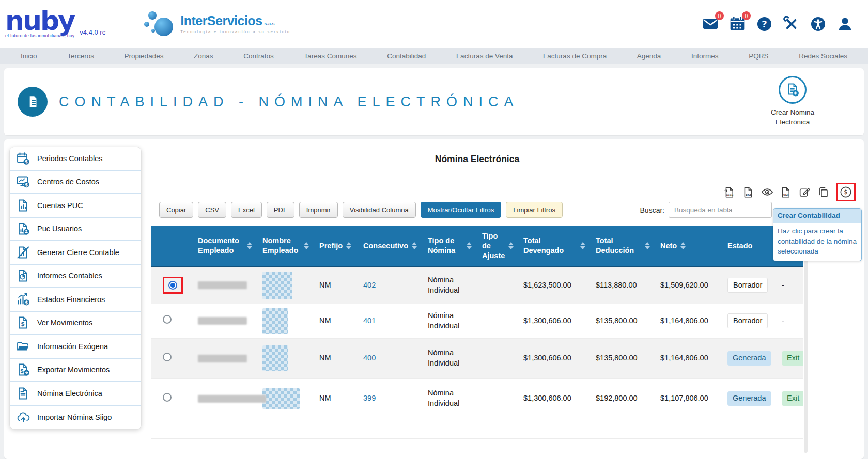 The width and height of the screenshot is (868, 459). What do you see at coordinates (823, 56) in the screenshot?
I see `nav-item-redes-sociales: Redes Sociales` at bounding box center [823, 56].